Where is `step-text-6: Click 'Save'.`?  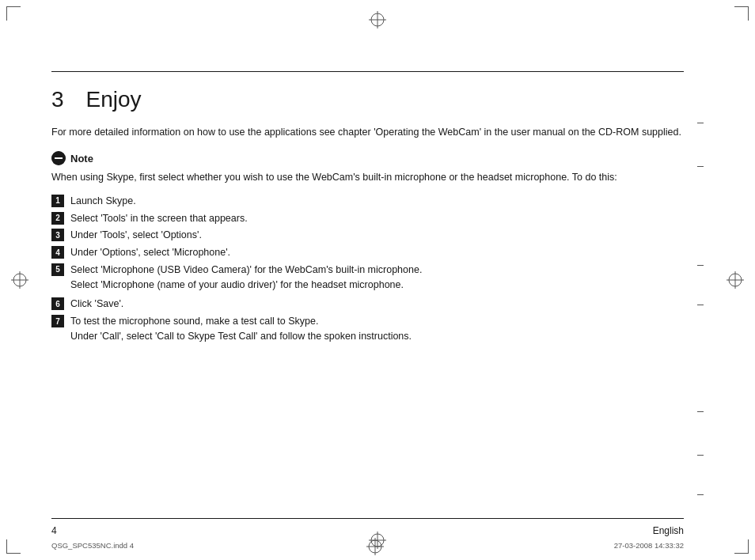 step-text-6: Click 'Save'. is located at coordinates (377, 304).